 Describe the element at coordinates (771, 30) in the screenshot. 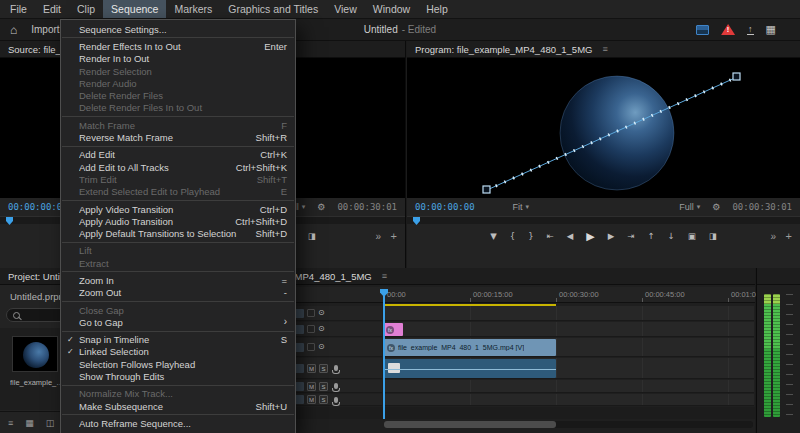

I see `apps-grid-icon: ▦` at that location.